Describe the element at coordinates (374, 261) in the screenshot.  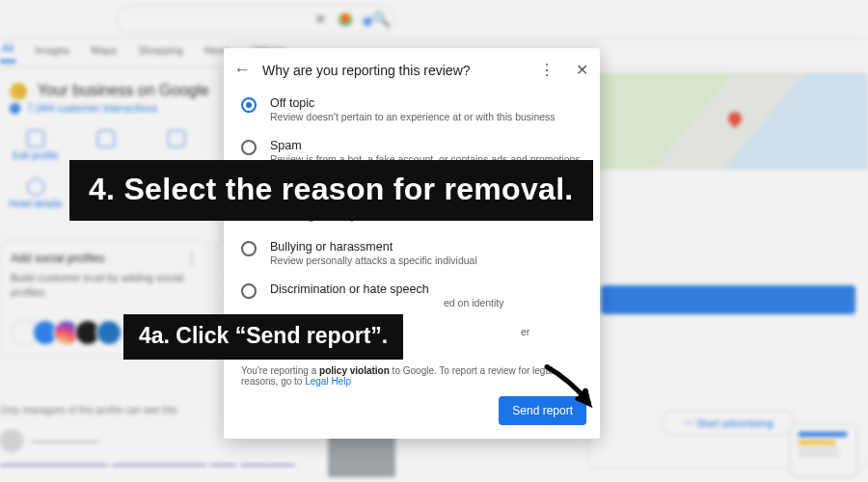
I see `option-desc: Review personally attacks a specific ind…` at that location.